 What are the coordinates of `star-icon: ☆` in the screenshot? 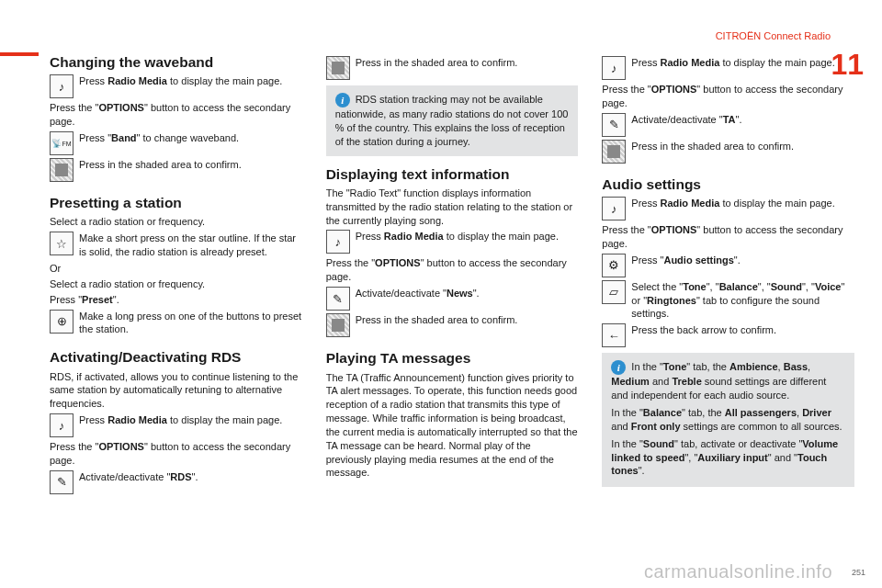 It's located at (62, 243).